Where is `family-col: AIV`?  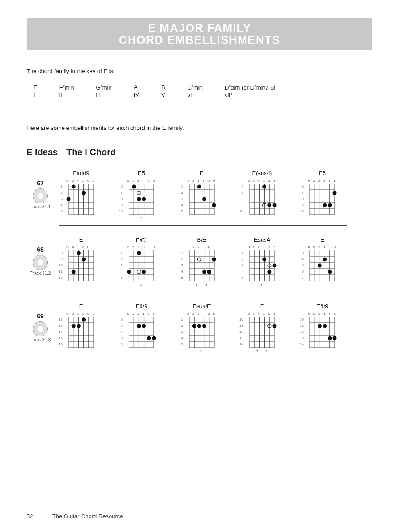
family-col: AIV is located at coordinates (137, 91).